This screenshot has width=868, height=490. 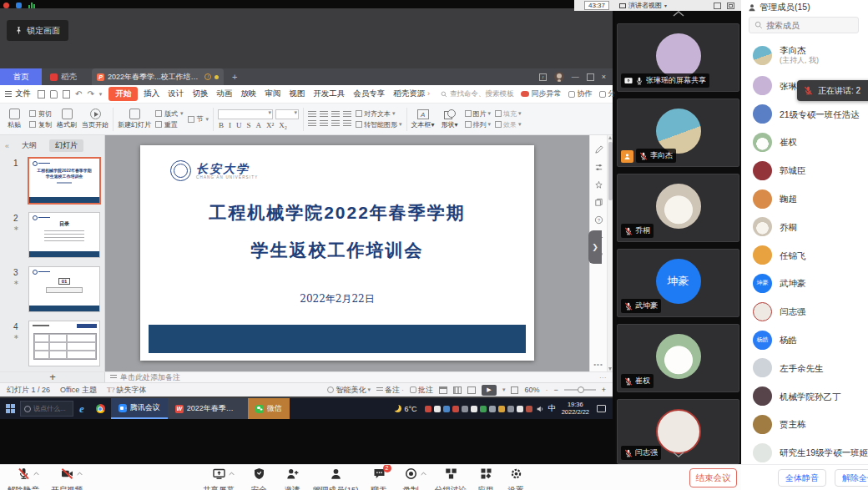 I want to click on end-meeting-button: 结束会议, so click(x=713, y=477).